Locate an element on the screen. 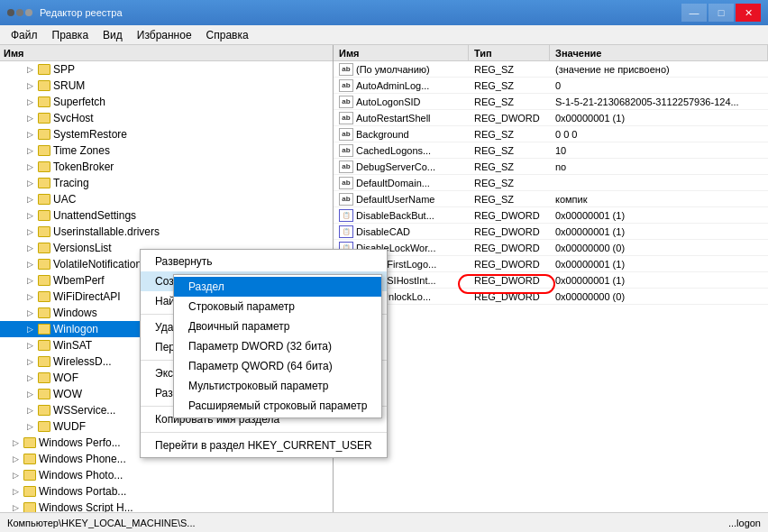 The width and height of the screenshot is (768, 532). submenu-item-string: Строковый параметр is located at coordinates (278, 307).